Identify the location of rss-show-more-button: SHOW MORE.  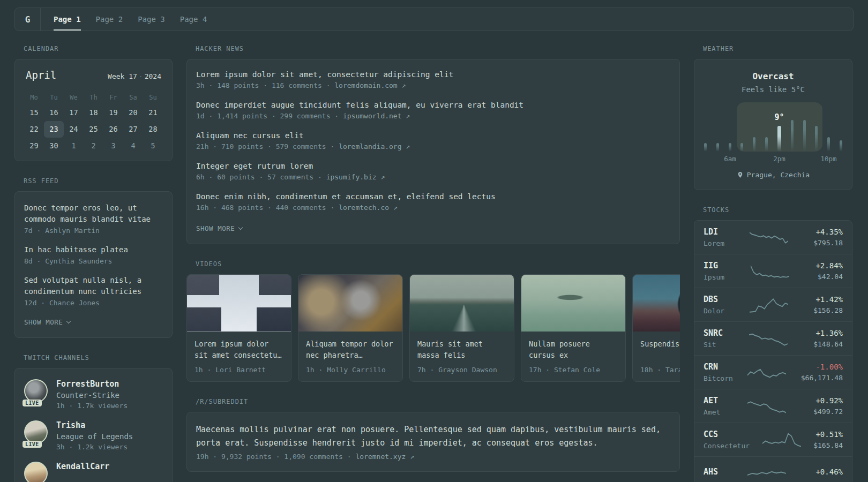
(47, 322).